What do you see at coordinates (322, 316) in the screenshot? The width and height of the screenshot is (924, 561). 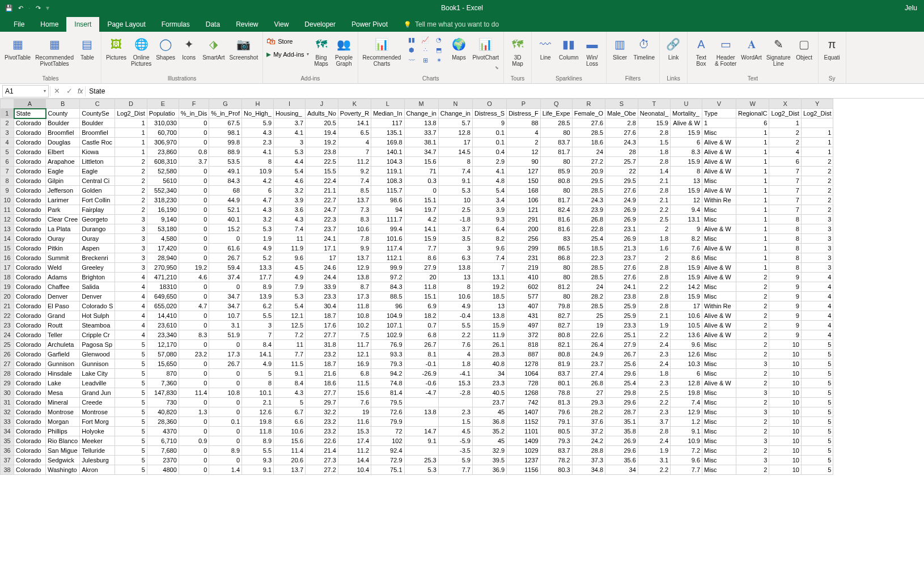 I see `cell: 18.7` at bounding box center [322, 316].